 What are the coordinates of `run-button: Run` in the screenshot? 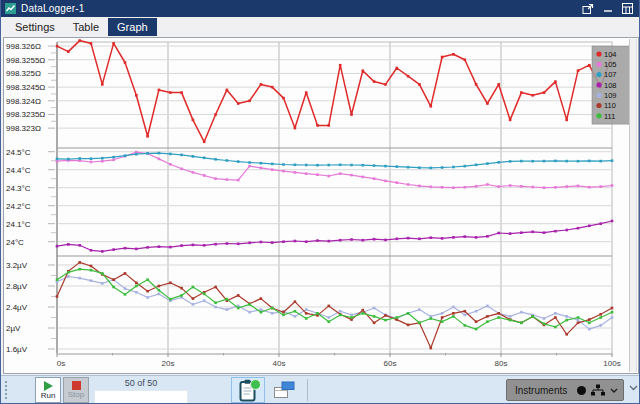 It's located at (48, 390).